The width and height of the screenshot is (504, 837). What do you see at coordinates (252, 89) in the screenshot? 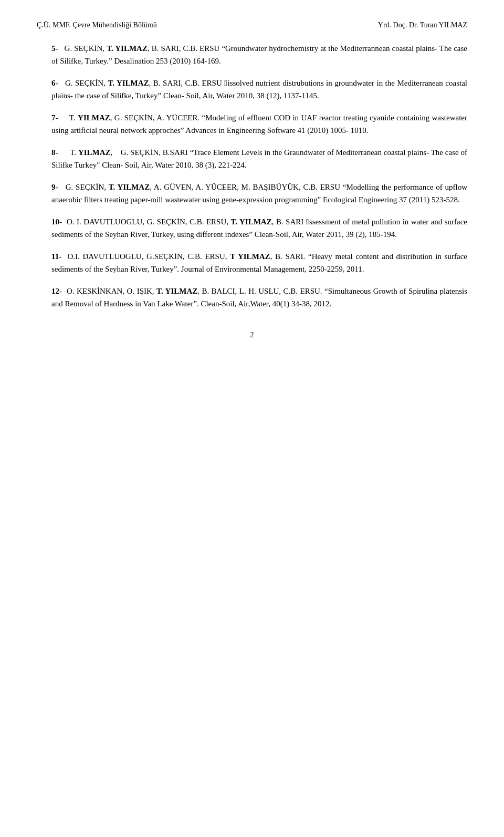
I see `reference-6: 6- G. SEÇKİN, T. YILMAZ, B. SARI, C.B. E…` at bounding box center [252, 89].